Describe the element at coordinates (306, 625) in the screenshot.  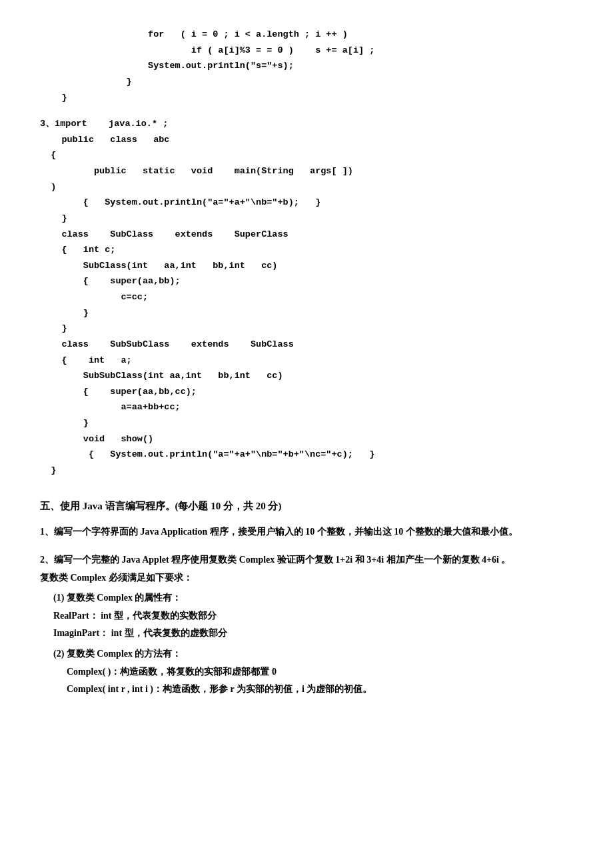
I see `question2-block: 2、编写一个完整的 Java Applet 程序使用复数类 Complex 验证…` at that location.